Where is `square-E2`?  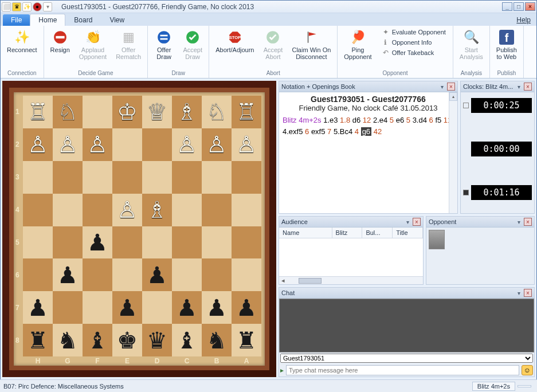 square-E2 is located at coordinates (127, 144).